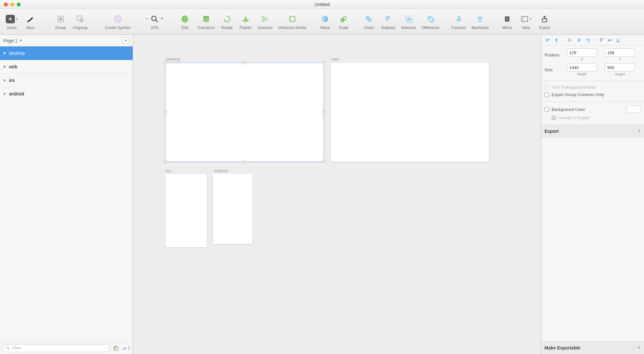 The width and height of the screenshot is (644, 354). I want to click on backward-button: Backward, so click(480, 22).